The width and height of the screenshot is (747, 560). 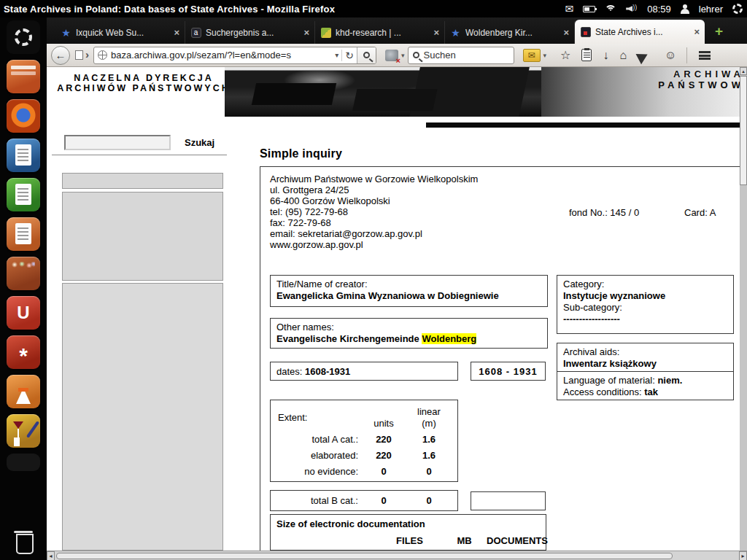 What do you see at coordinates (88, 54) in the screenshot?
I see `forward-button: ›` at bounding box center [88, 54].